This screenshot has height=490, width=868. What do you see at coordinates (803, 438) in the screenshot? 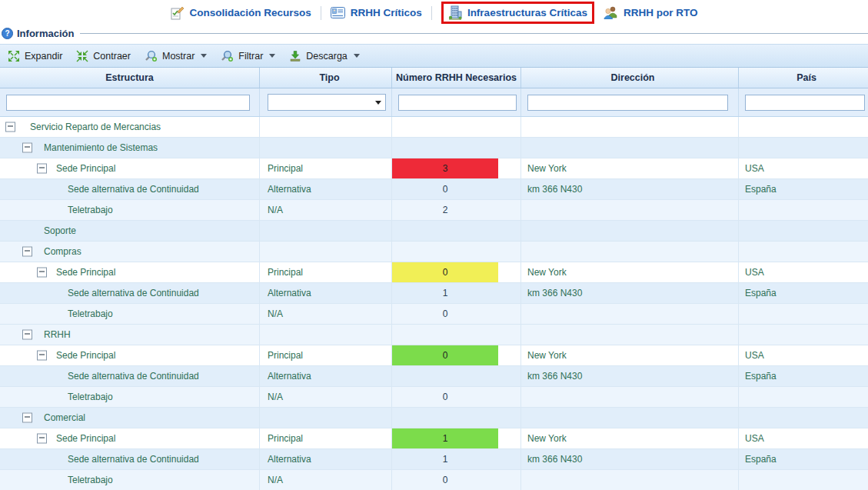
I see `pais-cell: USA` at bounding box center [803, 438].